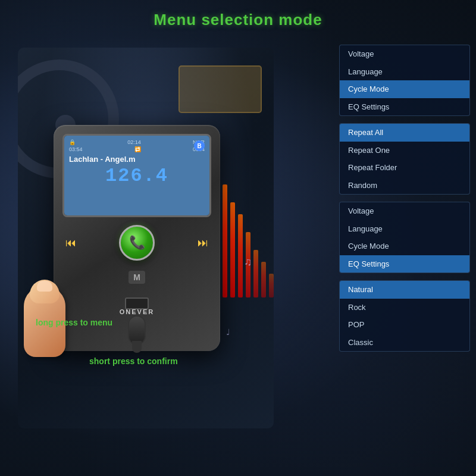 This screenshot has height=476, width=476. I want to click on menu-panel-2: Repeat All Repeat One Repeat Folder Rand…, so click(405, 159).